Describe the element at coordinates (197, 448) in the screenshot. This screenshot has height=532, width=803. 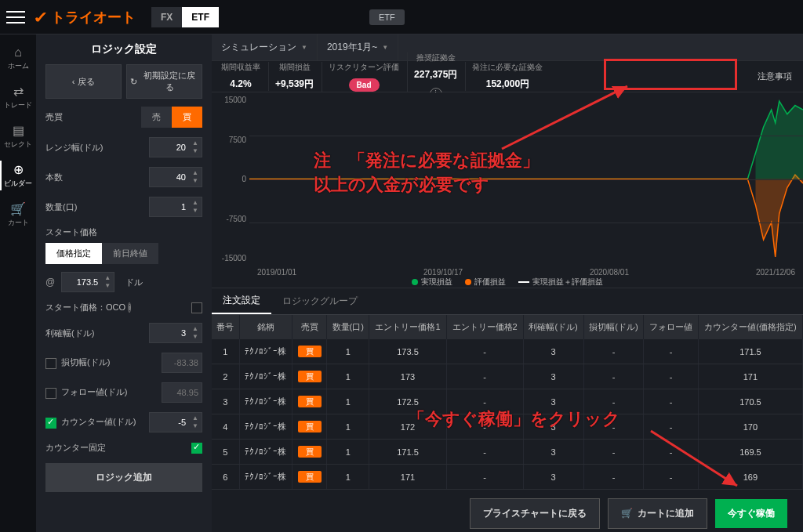
I see `counter-fix-checkbox` at that location.